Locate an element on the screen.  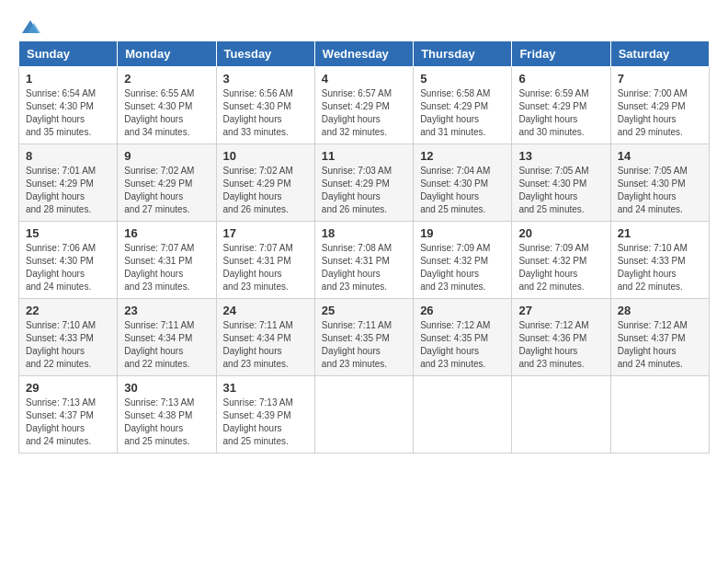
weekday-header-tuesday: Tuesday is located at coordinates (265, 54).